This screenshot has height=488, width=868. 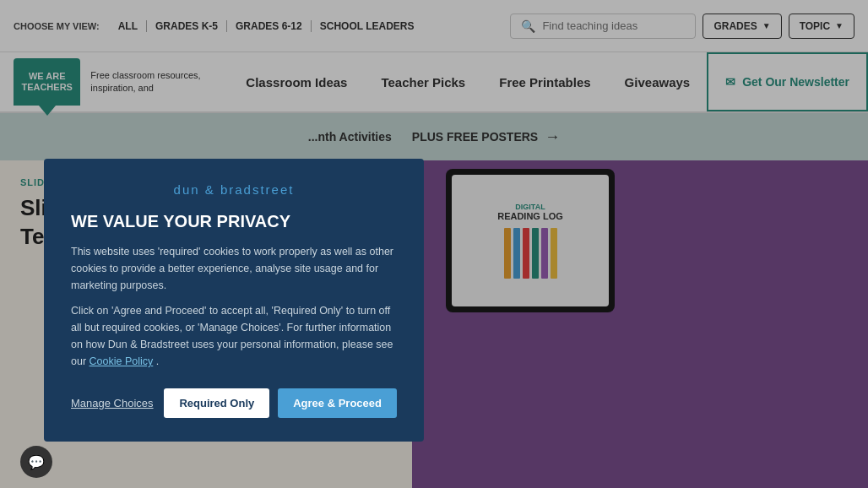 What do you see at coordinates (36, 463) in the screenshot?
I see `chat-bubble-icon: 💬` at bounding box center [36, 463].